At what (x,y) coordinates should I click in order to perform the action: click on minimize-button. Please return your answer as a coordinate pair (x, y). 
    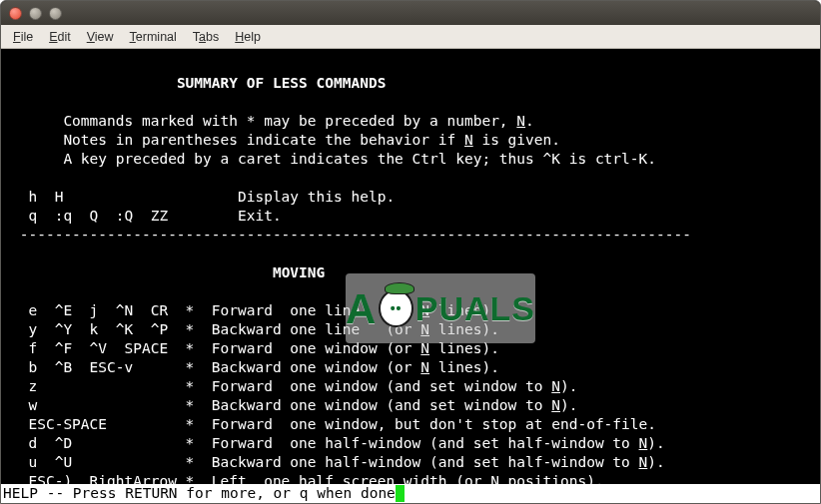
    Looking at the image, I should click on (36, 14).